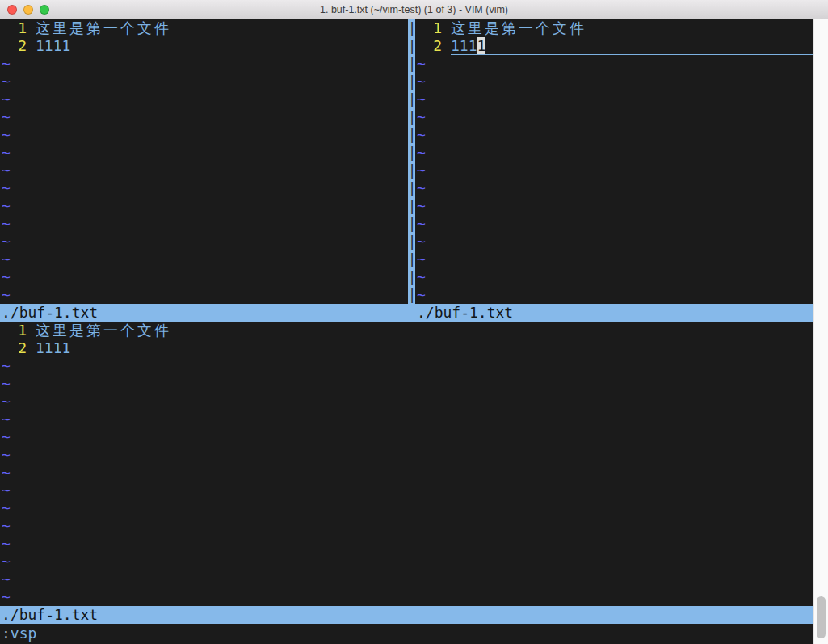 Image resolution: width=828 pixels, height=644 pixels. Describe the element at coordinates (821, 331) in the screenshot. I see `scrollbar-track` at that location.